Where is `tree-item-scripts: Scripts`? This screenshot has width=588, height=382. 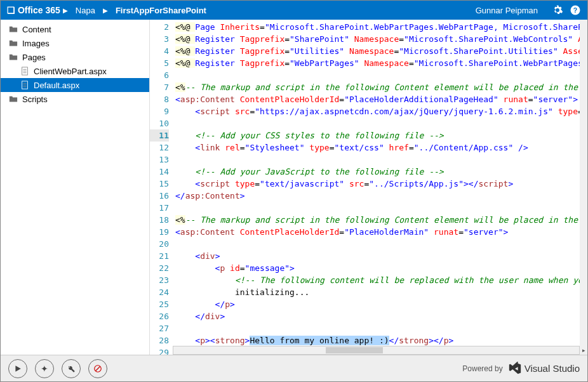
tree-item-scripts: Scripts is located at coordinates (75, 99).